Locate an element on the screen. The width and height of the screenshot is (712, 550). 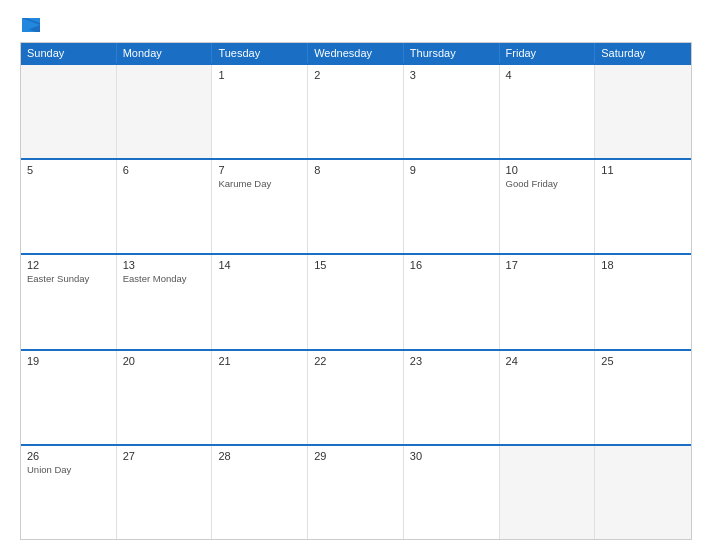
day-number: 21 is located at coordinates (260, 361).